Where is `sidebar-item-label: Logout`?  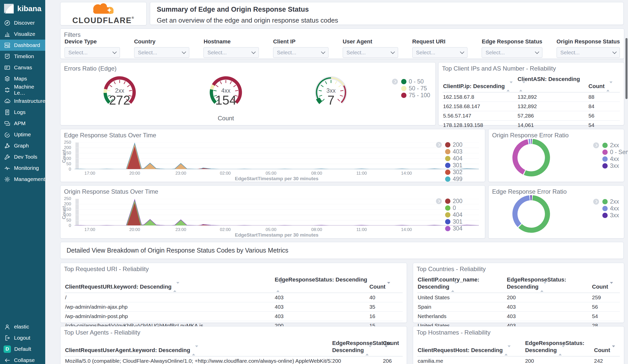
sidebar-item-label: Logout is located at coordinates (22, 338).